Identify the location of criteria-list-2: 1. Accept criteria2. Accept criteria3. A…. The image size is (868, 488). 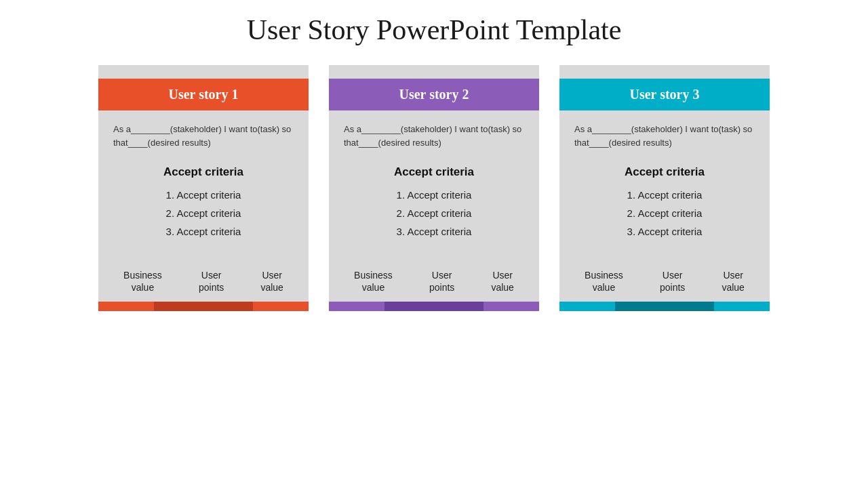
(434, 213).